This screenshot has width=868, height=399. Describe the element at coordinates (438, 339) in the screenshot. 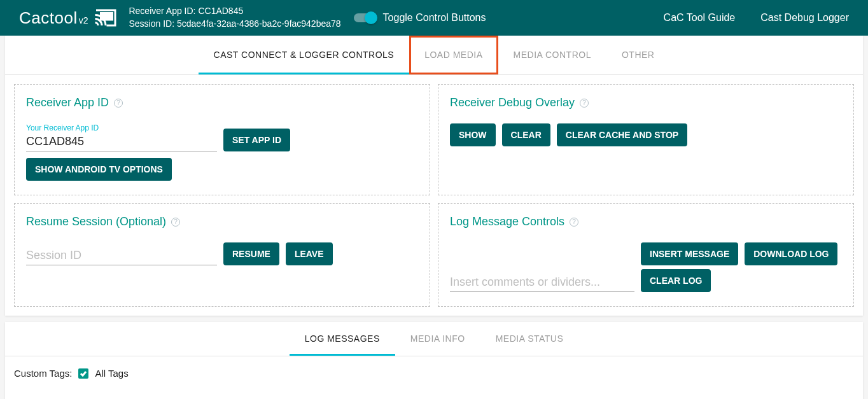

I see `tab-media-info: MEDIA INFO` at that location.